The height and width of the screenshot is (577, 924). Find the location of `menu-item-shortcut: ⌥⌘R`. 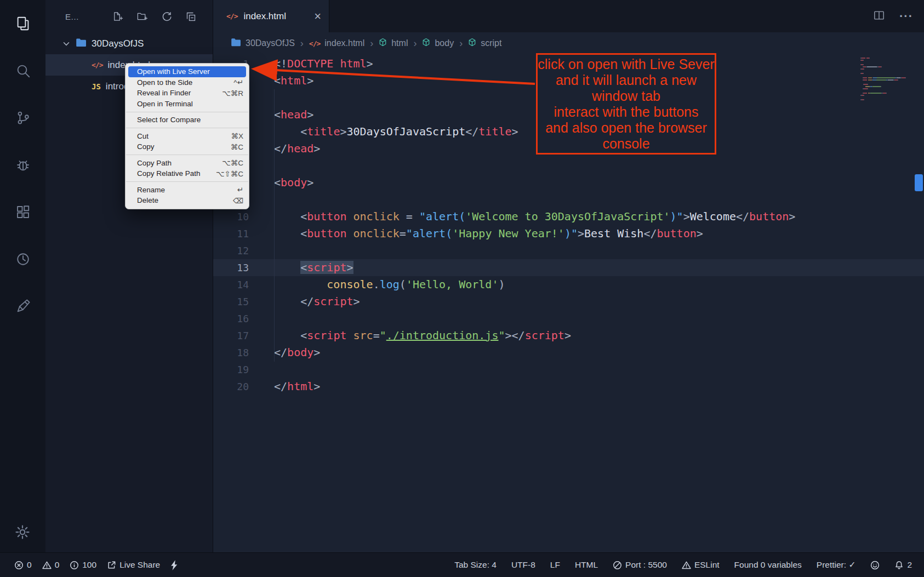

menu-item-shortcut: ⌥⌘R is located at coordinates (232, 93).